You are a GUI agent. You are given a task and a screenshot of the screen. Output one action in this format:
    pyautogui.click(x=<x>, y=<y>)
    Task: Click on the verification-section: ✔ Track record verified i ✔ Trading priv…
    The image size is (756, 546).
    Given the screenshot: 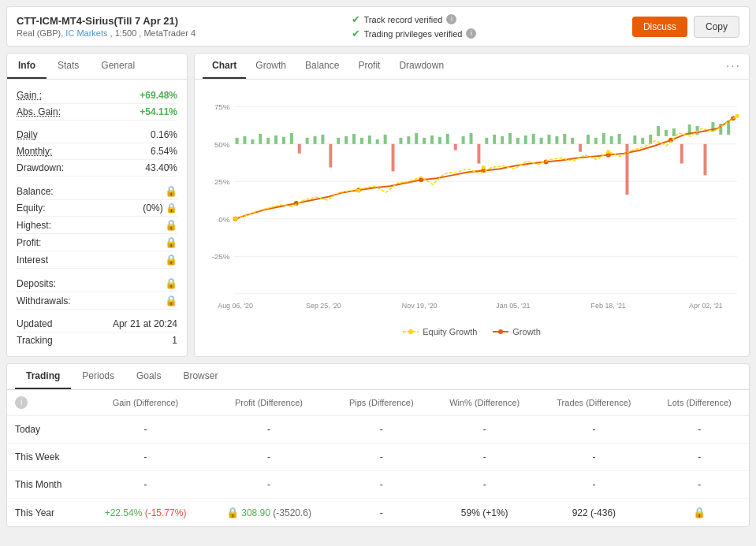 What is the action you would take?
    pyautogui.click(x=415, y=27)
    